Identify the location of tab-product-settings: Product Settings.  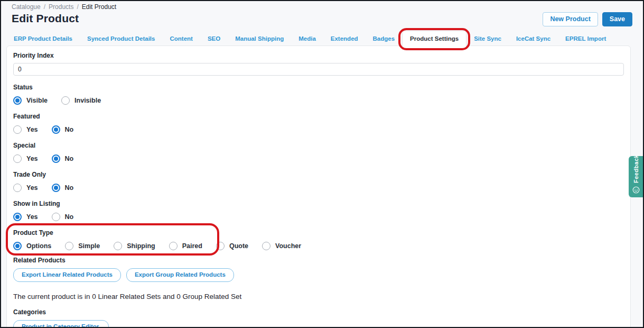
(434, 39).